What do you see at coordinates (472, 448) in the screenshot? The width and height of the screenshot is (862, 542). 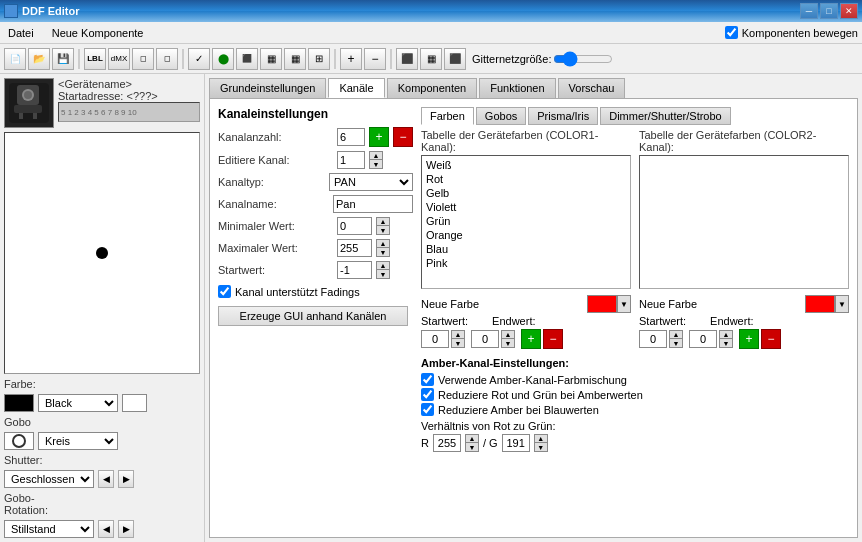 I see `r-down: ▼` at bounding box center [472, 448].